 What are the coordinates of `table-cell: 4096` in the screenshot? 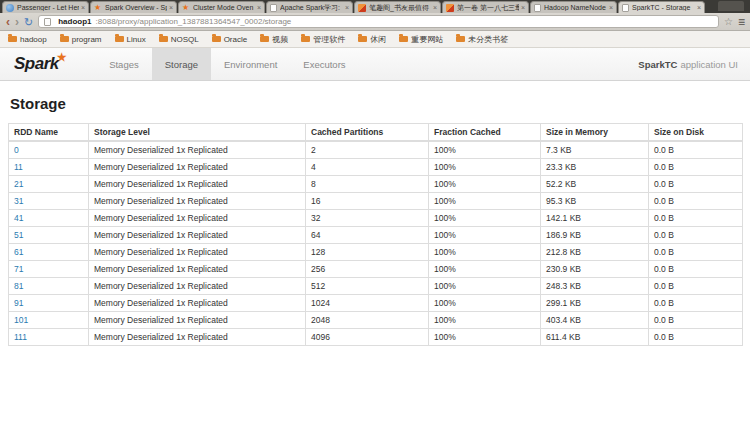 It's located at (368, 338).